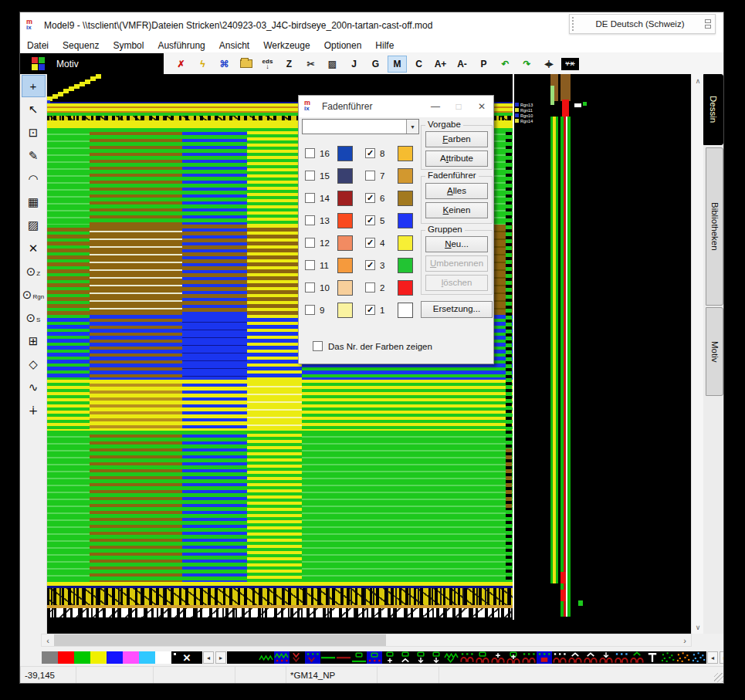 The height and width of the screenshot is (700, 745). I want to click on tool-point: ∔, so click(34, 411).